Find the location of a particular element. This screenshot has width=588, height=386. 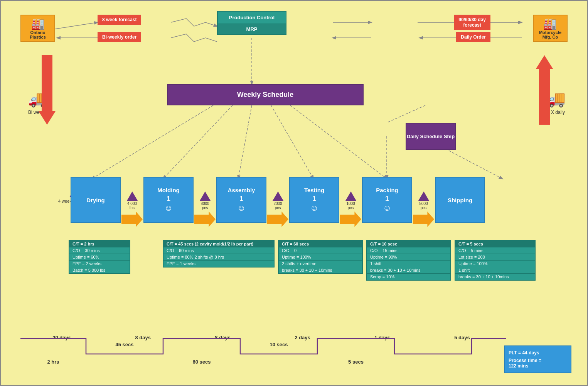

packing-number: 1 is located at coordinates (387, 199).